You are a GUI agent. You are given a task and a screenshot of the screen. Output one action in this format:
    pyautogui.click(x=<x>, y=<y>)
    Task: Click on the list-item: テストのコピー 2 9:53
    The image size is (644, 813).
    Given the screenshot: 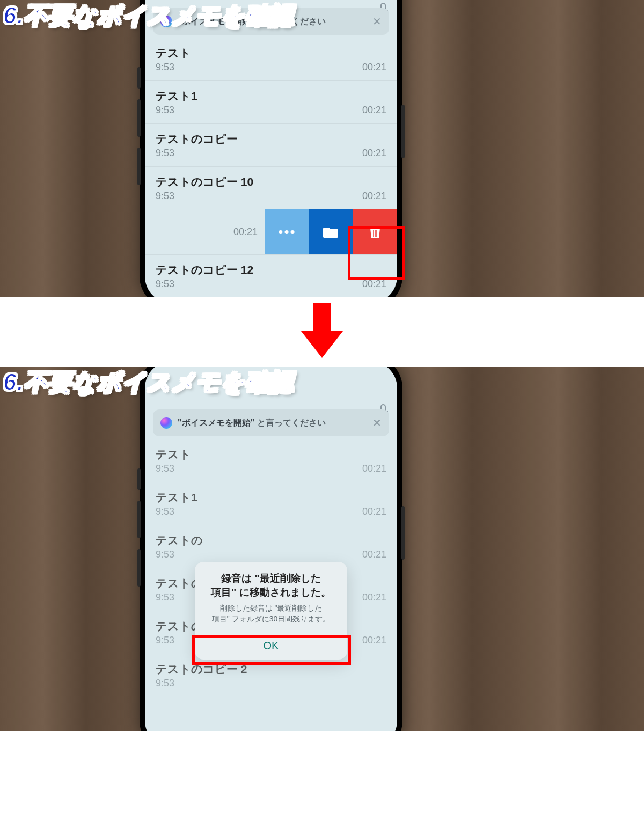 What is the action you would take?
    pyautogui.click(x=271, y=676)
    